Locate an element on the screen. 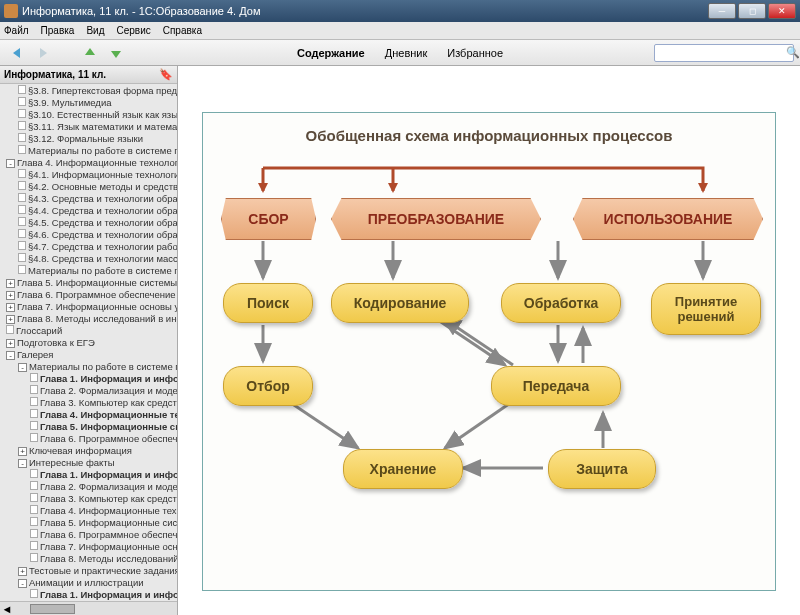 The width and height of the screenshot is (800, 615). forward-button is located at coordinates (44, 53).